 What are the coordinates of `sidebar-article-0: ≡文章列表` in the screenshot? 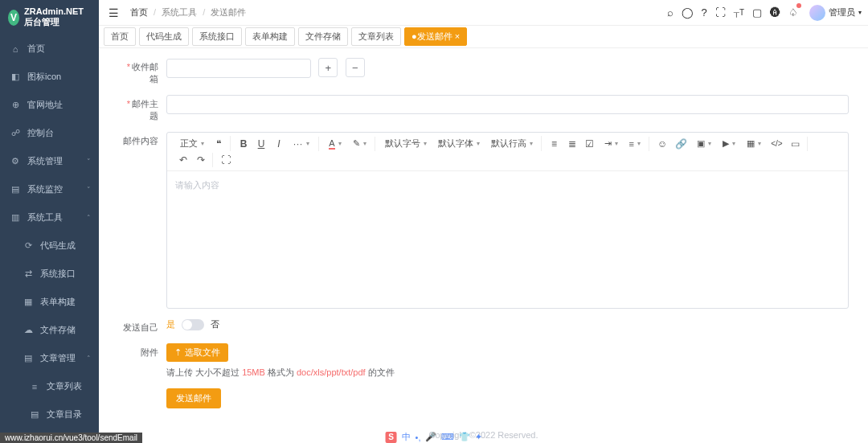 It's located at (50, 386).